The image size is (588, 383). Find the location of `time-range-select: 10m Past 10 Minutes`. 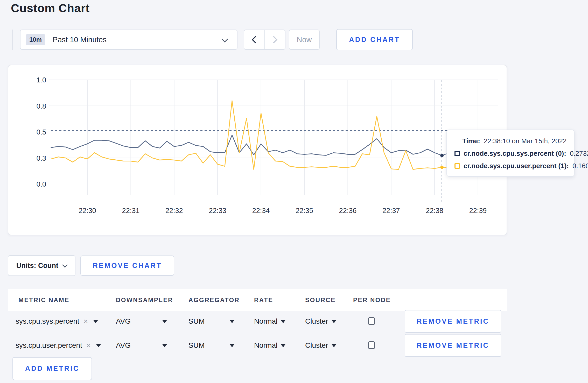

time-range-select: 10m Past 10 Minutes is located at coordinates (129, 40).